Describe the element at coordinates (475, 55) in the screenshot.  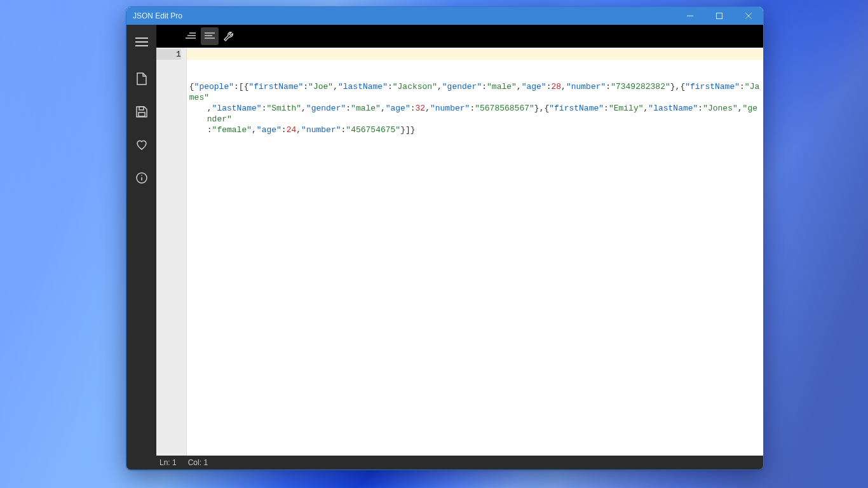
I see `current-line-highlight` at that location.